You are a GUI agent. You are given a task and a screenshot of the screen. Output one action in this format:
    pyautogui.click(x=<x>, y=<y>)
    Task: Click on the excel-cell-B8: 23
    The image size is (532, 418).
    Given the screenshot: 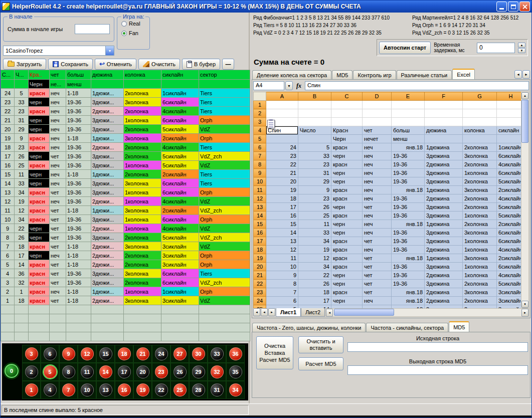 What is the action you would take?
    pyautogui.click(x=315, y=164)
    